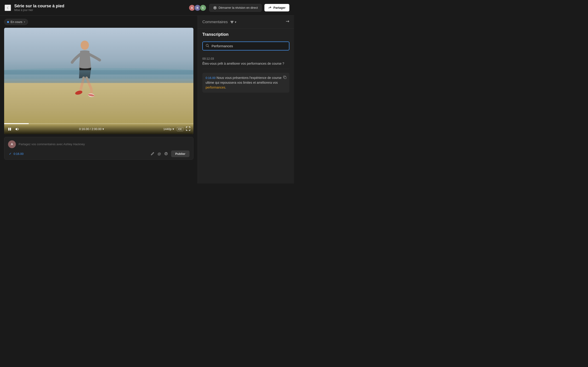 This screenshot has height=367, width=588. What do you see at coordinates (173, 129) in the screenshot?
I see `quality-chevron-icon: ▾` at bounding box center [173, 129].